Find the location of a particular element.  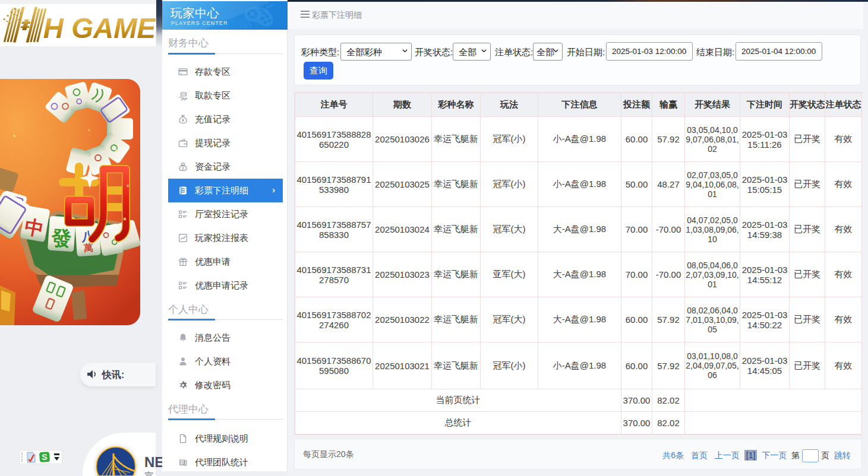

svg-text: H GAME is located at coordinates (100, 28).